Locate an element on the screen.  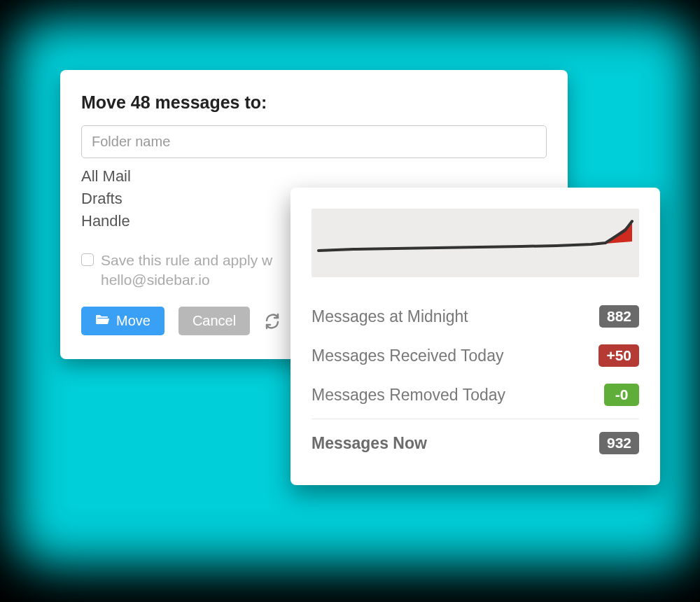
move-button-label: Move is located at coordinates (133, 321).